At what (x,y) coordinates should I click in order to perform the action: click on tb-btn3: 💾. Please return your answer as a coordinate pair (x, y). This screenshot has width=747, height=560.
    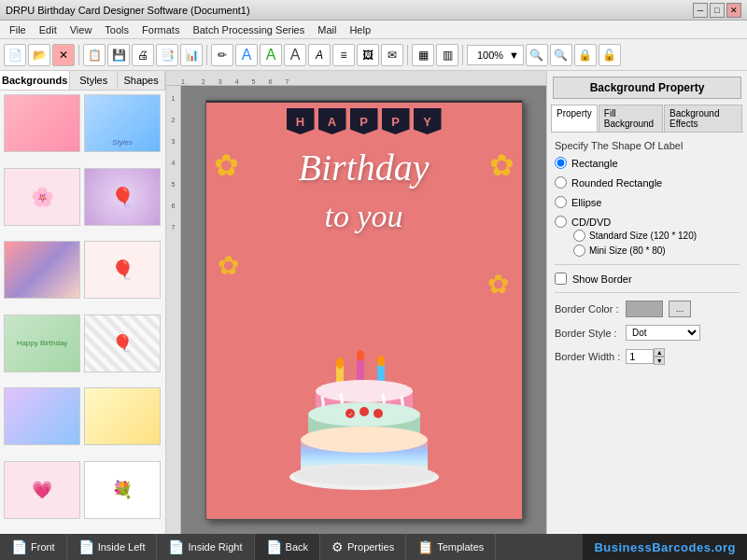
    Looking at the image, I should click on (119, 55).